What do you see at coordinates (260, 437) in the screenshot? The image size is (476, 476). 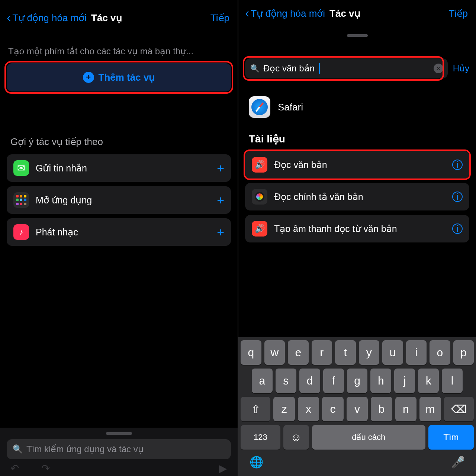 I see `numeric-key: 123` at bounding box center [260, 437].